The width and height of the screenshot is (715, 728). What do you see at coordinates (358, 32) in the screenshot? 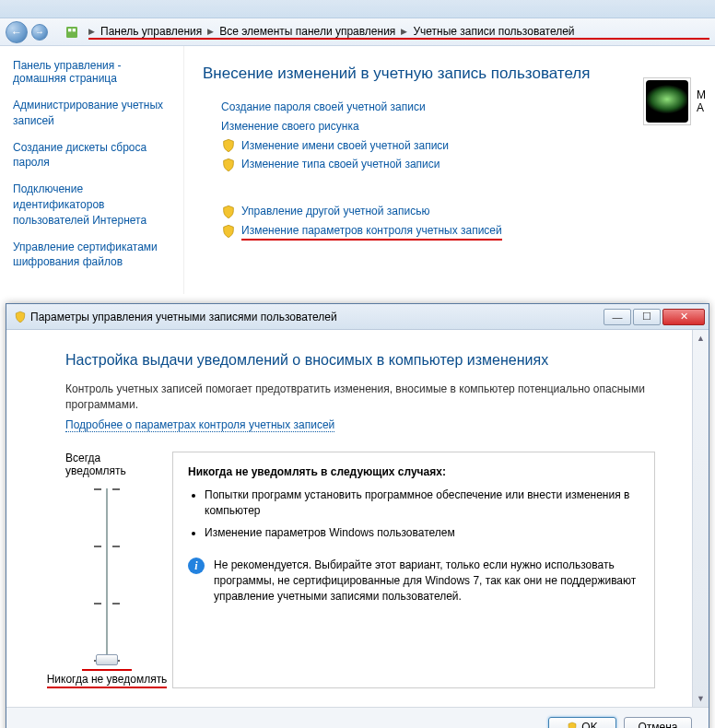
I see `explorer-navbar: ← → ▶ Панель управления ▶ Все элементы п…` at bounding box center [358, 32].